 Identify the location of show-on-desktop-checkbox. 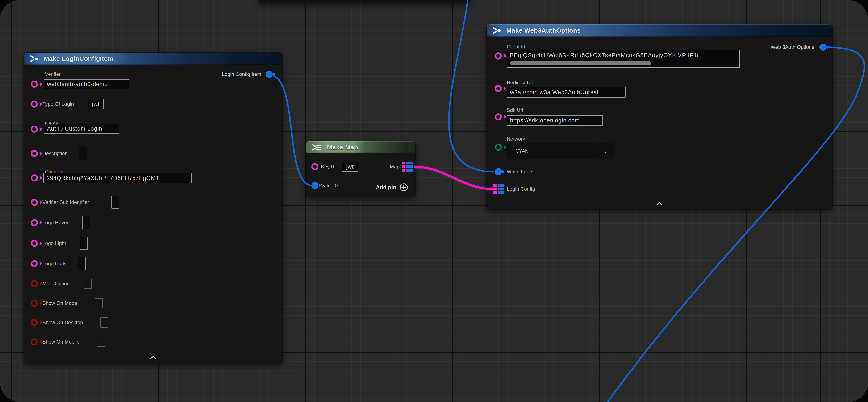
(104, 322).